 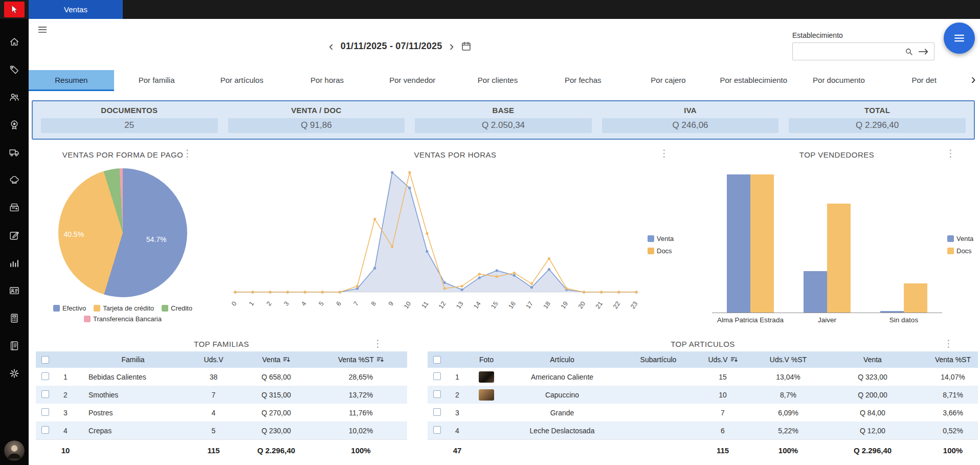 What do you see at coordinates (863, 51) in the screenshot?
I see `establishment-search` at bounding box center [863, 51].